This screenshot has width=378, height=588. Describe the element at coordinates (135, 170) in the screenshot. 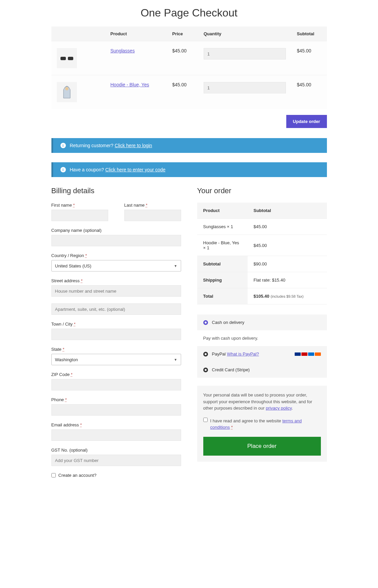

I see `coupon-link: Click here to enter your code` at that location.